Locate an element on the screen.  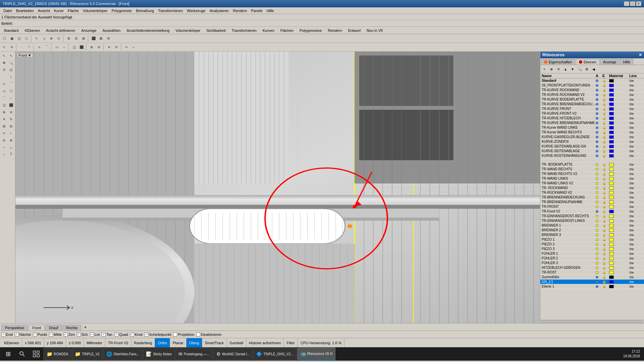
viewport-tab-perspektive: Perspektive is located at coordinates (15, 328).